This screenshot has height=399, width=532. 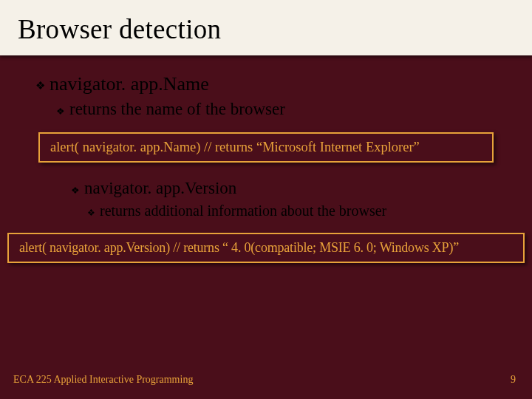 I want to click on bullet-level-2: ❖ returns the name of the browser, so click(x=266, y=109).